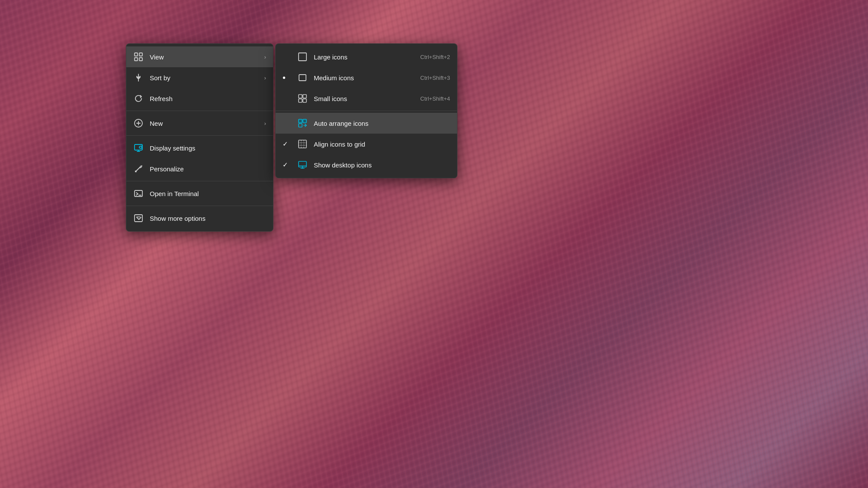  What do you see at coordinates (287, 144) in the screenshot?
I see `align-check: ✓` at bounding box center [287, 144].